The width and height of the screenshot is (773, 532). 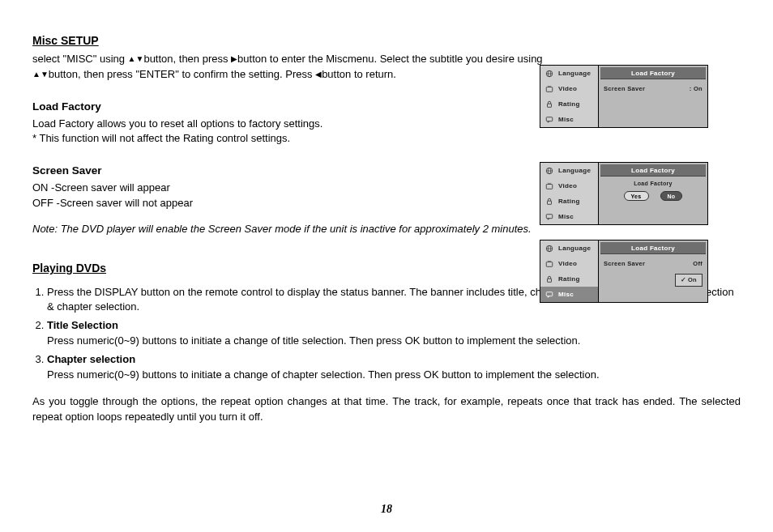 What do you see at coordinates (314, 340) in the screenshot?
I see `item2-body: Press numeric(0~9) buttons to initiate a…` at bounding box center [314, 340].